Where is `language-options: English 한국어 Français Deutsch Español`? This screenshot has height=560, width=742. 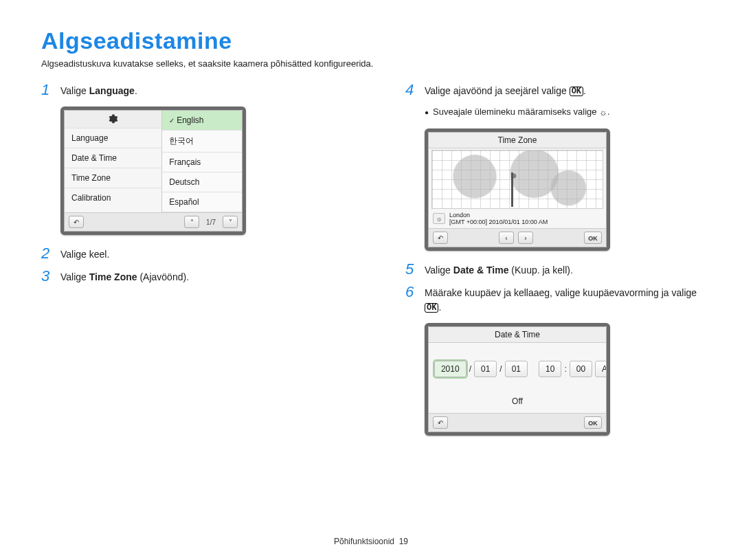 language-options: English 한국어 Français Deutsch Español is located at coordinates (202, 161).